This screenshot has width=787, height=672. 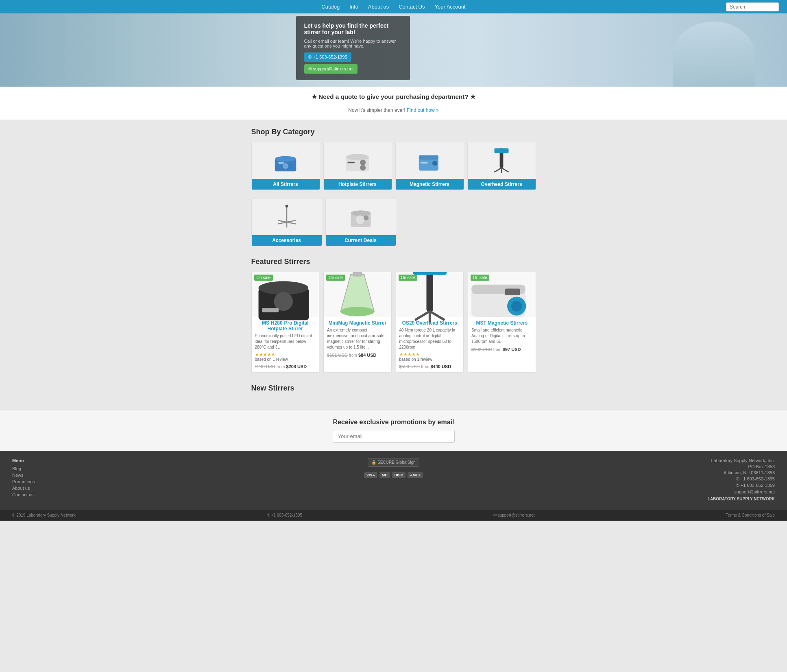 I want to click on stirrer-icon-accessories, so click(x=287, y=217).